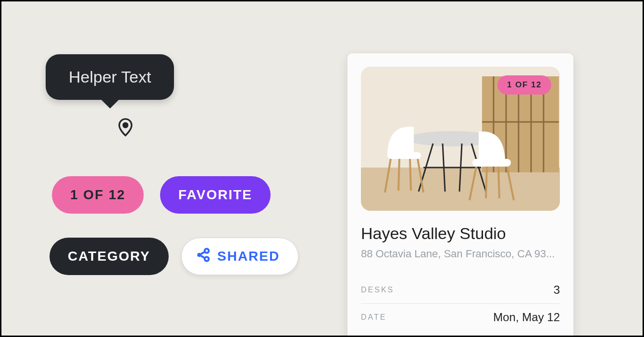 The height and width of the screenshot is (337, 644). What do you see at coordinates (378, 290) in the screenshot?
I see `listing-row-label: DESKS` at bounding box center [378, 290].